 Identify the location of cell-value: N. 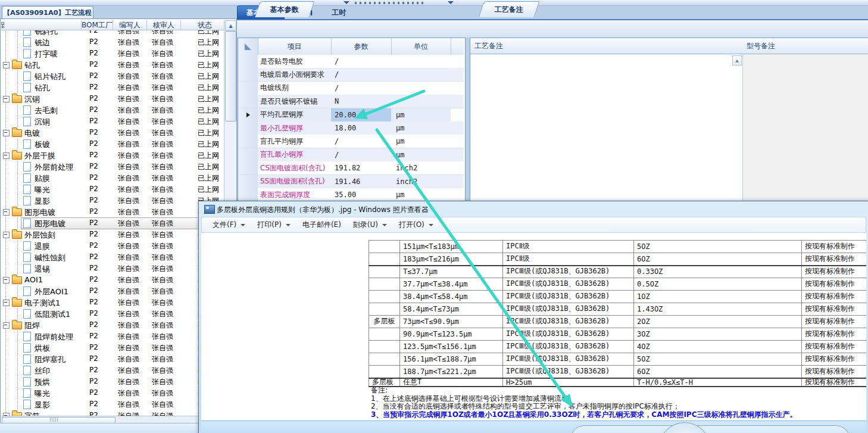
(363, 101).